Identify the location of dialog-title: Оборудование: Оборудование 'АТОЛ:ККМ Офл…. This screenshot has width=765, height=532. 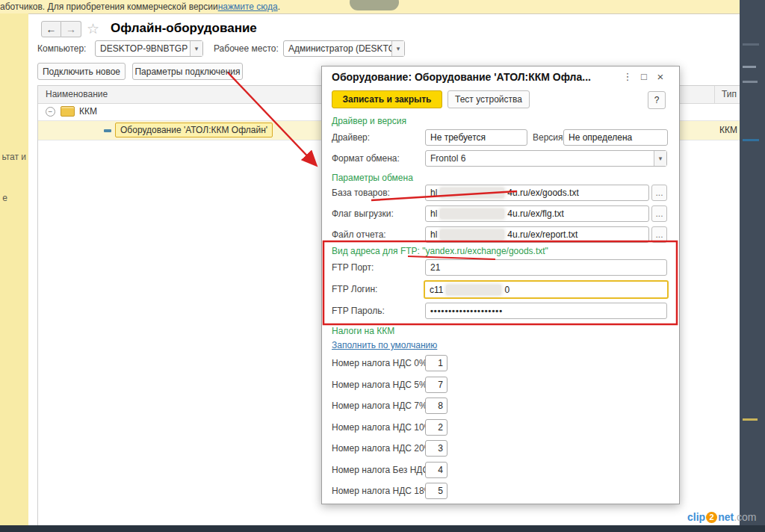
(462, 77).